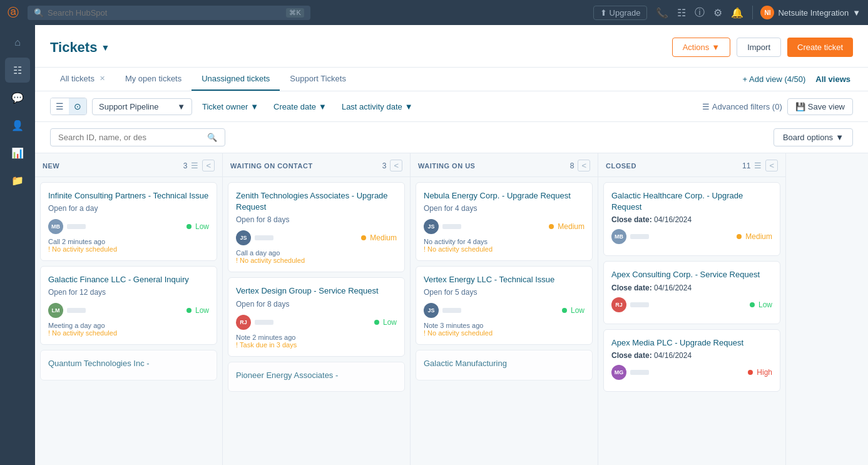  I want to click on title-dropdown-icon: ▼, so click(105, 48).